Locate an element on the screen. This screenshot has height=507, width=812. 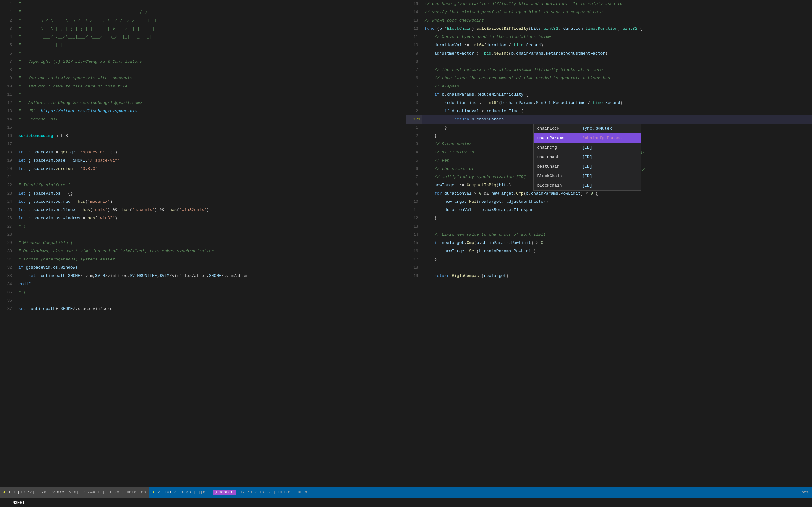
table-row: 8 " is located at coordinates (203, 70).